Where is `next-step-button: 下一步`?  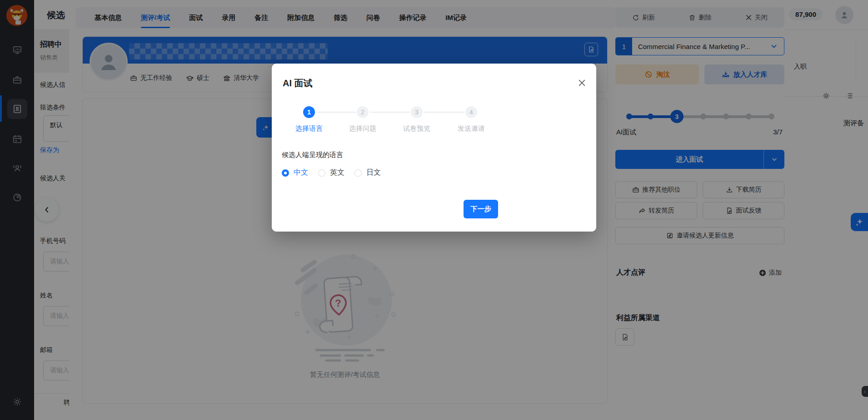
next-step-button: 下一步 is located at coordinates (481, 209).